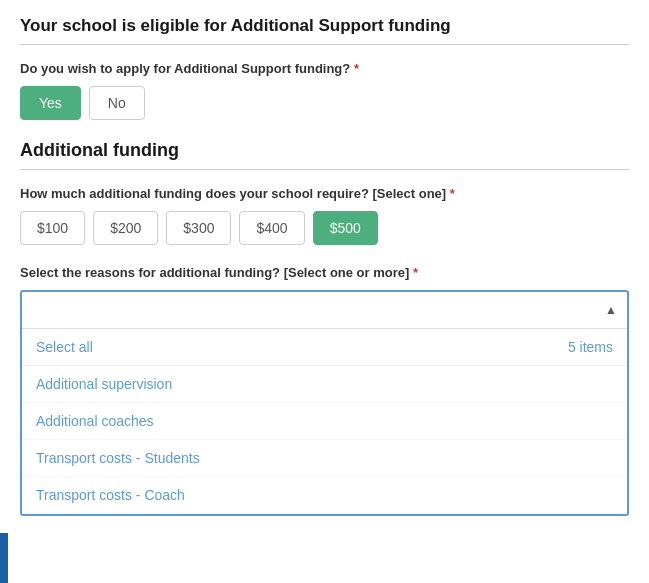 This screenshot has width=649, height=583. I want to click on amount-question-label: How much additional funding does your sc…, so click(324, 194).